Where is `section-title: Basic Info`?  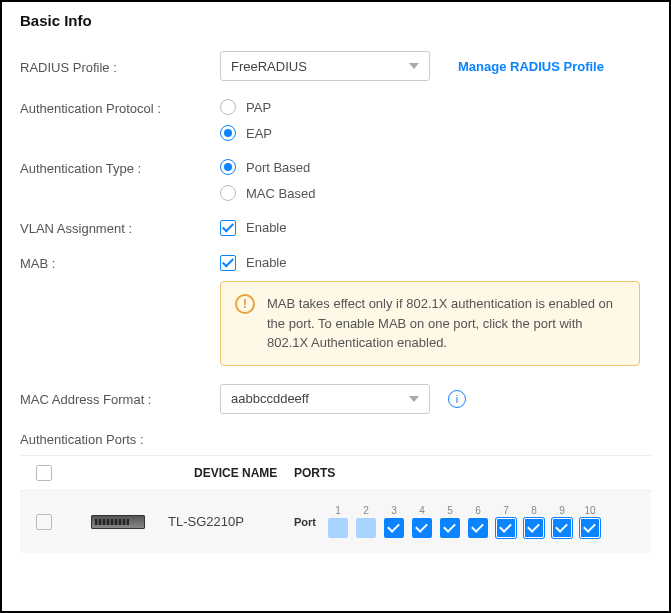
section-title: Basic Info is located at coordinates (336, 20).